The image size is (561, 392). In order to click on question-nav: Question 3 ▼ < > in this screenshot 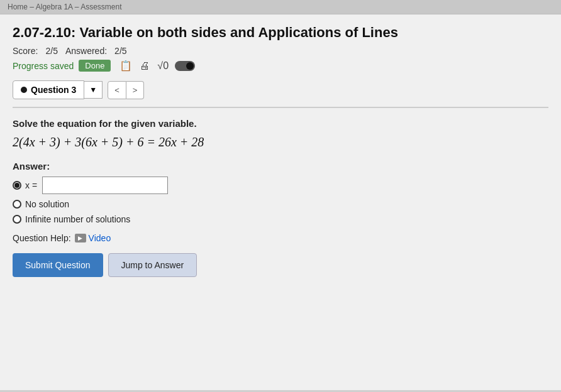, I will do `click(280, 94)`.